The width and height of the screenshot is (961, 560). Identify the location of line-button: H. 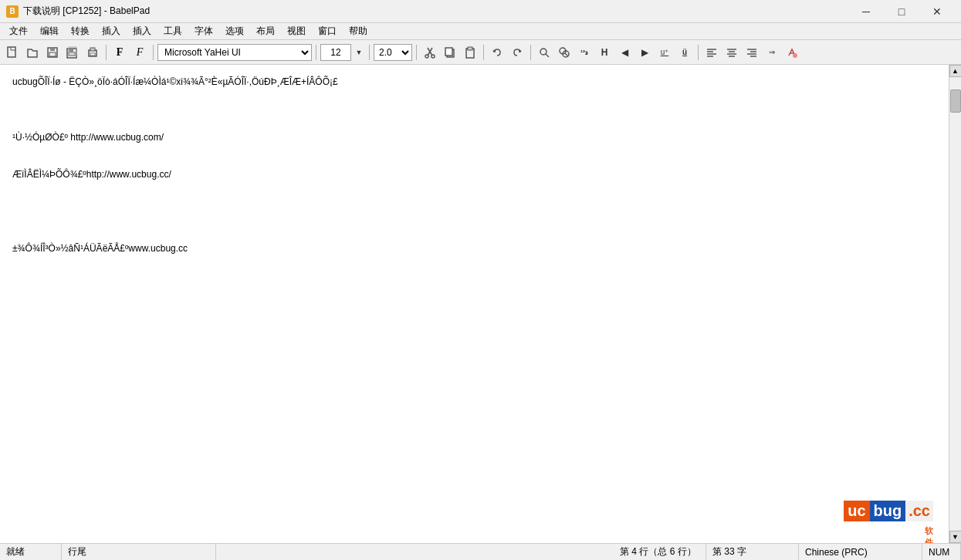
(604, 52).